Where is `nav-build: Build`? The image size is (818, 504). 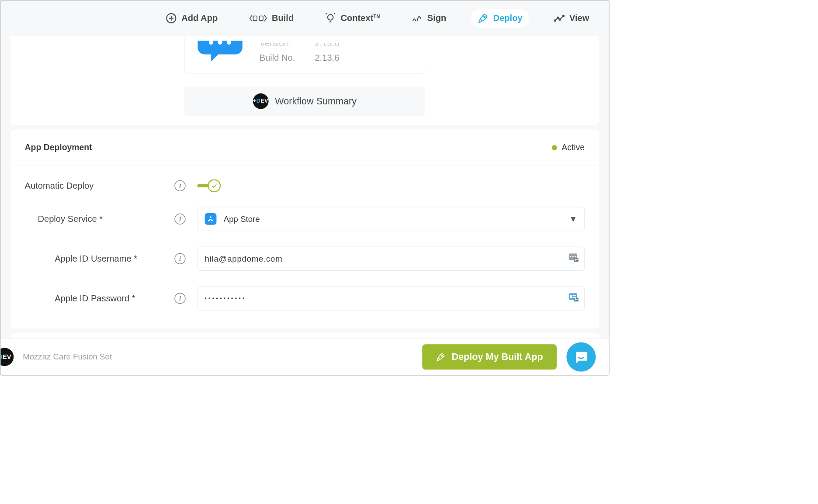 nav-build: Build is located at coordinates (271, 18).